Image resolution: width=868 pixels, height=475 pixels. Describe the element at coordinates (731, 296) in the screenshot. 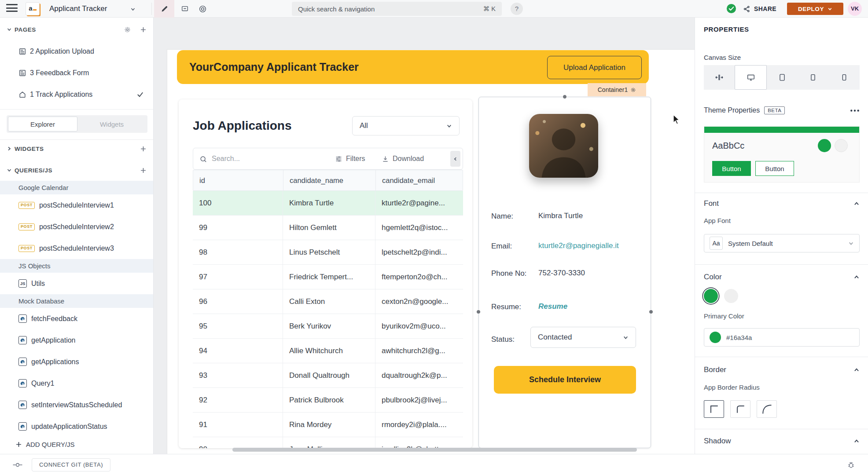

I see `color-swatch-pale` at that location.